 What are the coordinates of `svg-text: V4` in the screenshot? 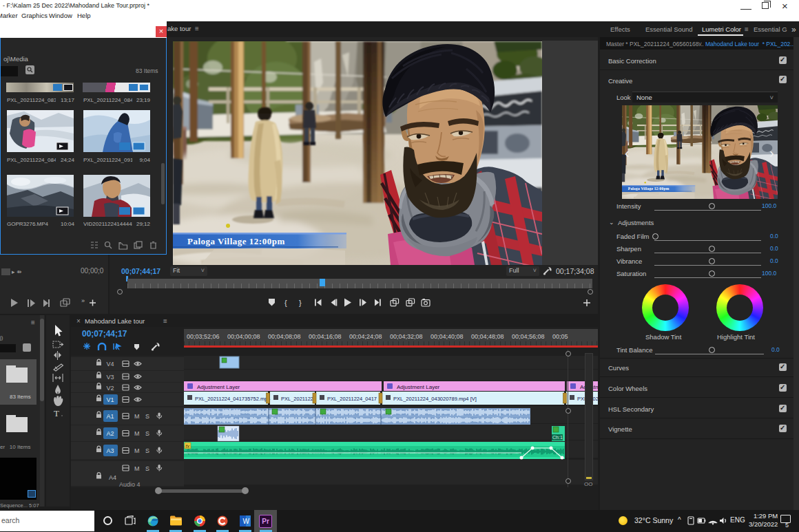 It's located at (110, 364).